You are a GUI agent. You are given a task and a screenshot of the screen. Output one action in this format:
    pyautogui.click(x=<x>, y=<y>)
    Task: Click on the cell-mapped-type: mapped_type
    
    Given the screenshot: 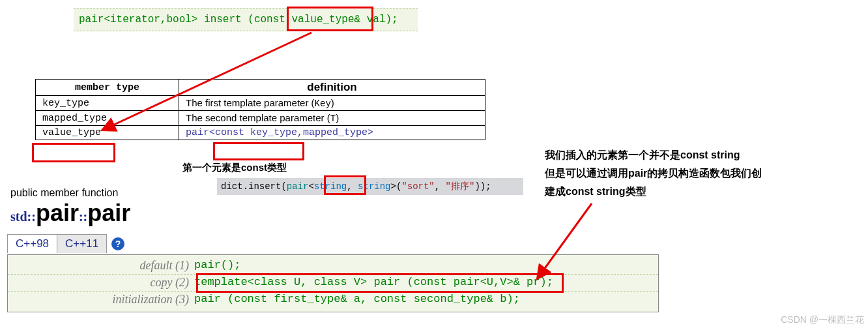 What is the action you would take?
    pyautogui.click(x=108, y=119)
    